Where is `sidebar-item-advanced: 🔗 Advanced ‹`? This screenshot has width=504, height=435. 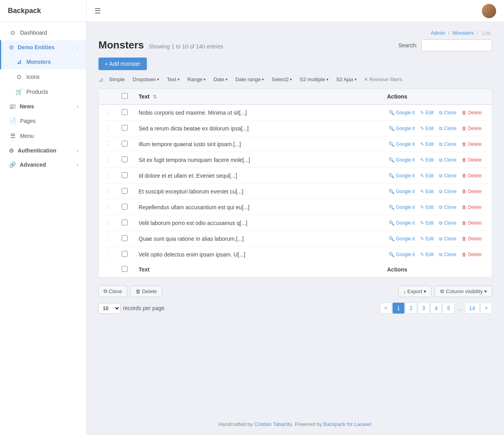 sidebar-item-advanced: 🔗 Advanced ‹ is located at coordinates (43, 165).